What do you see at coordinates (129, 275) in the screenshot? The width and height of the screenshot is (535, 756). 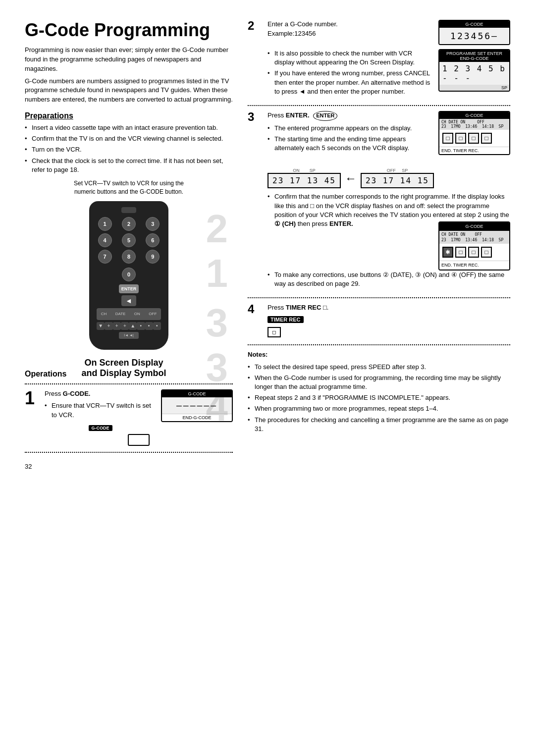 I see `remote-container: 2 1 3 3 4 1 2 3 4 5 6 7 8 9` at bounding box center [129, 275].